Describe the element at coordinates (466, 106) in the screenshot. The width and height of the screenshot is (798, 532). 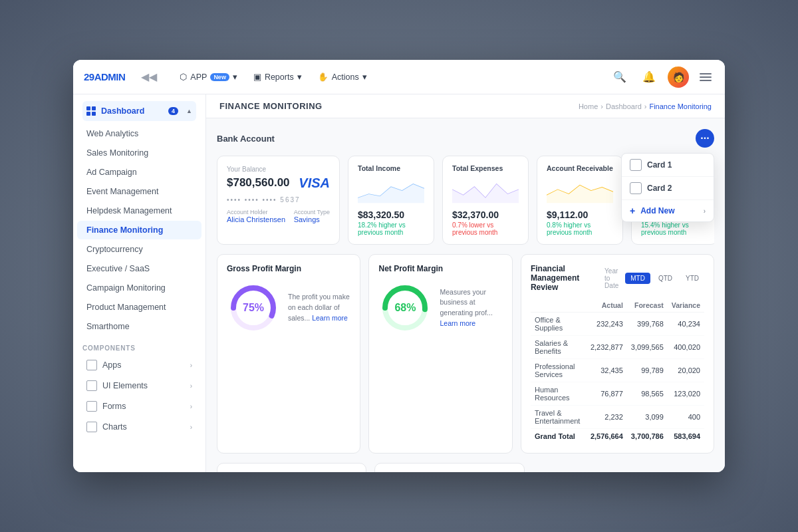
I see `content-header: FINANCE MONITORING Home › Dashboard › Fi…` at that location.